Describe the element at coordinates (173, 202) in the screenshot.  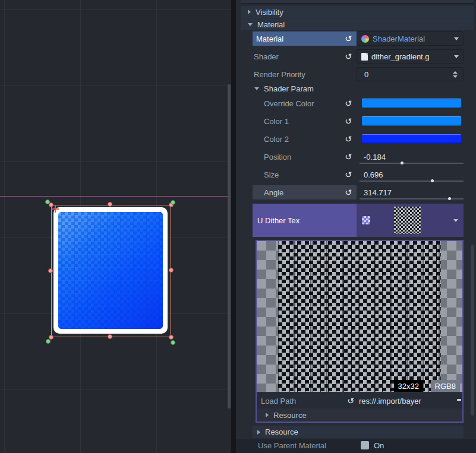
I see `green-handle-top-right` at that location.